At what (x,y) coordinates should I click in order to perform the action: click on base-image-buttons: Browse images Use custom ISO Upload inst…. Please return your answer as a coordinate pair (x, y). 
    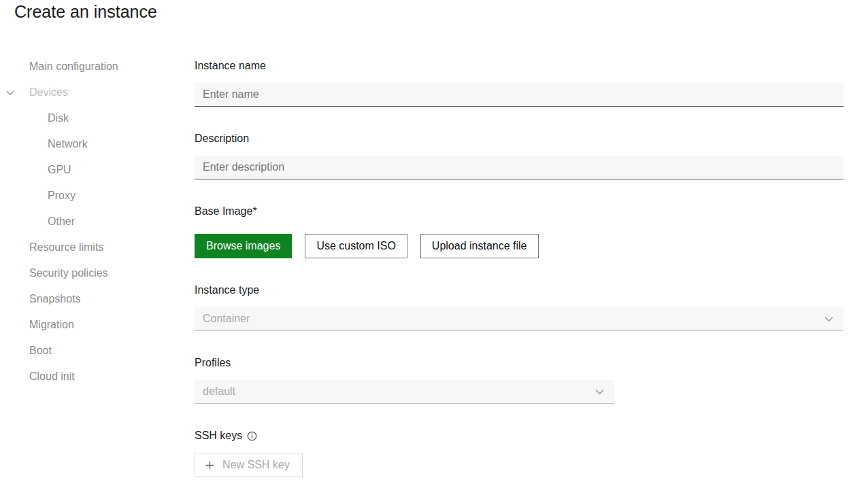
    Looking at the image, I should click on (519, 246).